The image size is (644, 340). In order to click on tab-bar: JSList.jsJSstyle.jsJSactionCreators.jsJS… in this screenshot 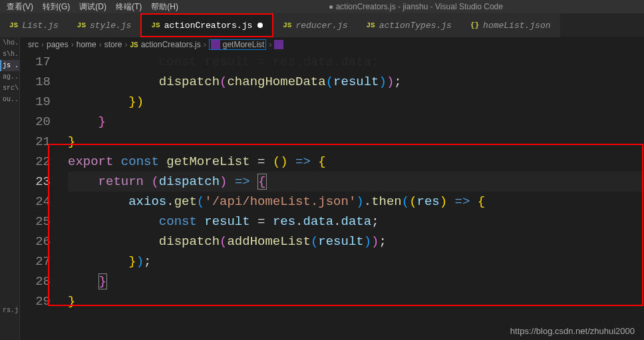, I will do `click(322, 25)`.